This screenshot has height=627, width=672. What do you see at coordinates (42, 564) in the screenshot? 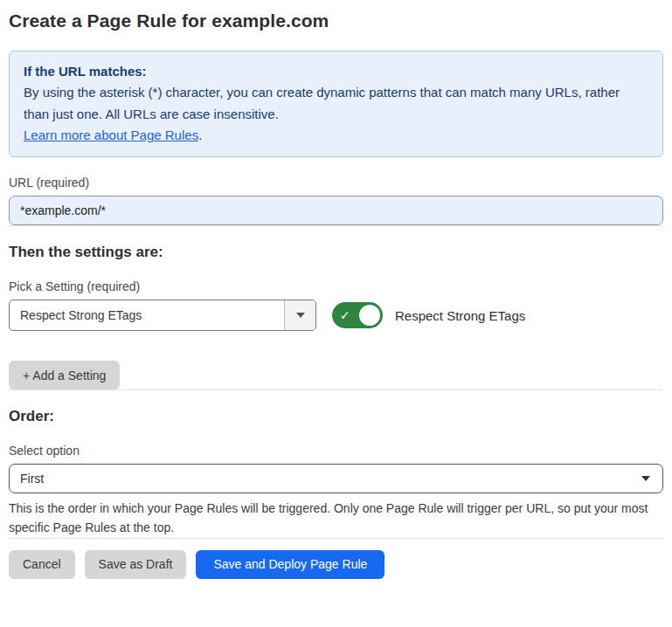
I see `cancel-button: Cancel` at bounding box center [42, 564].